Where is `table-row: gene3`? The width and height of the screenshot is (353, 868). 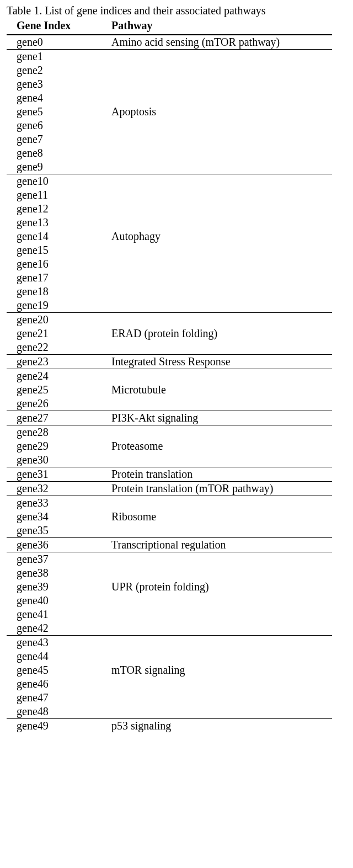 table-row: gene3 is located at coordinates (169, 84).